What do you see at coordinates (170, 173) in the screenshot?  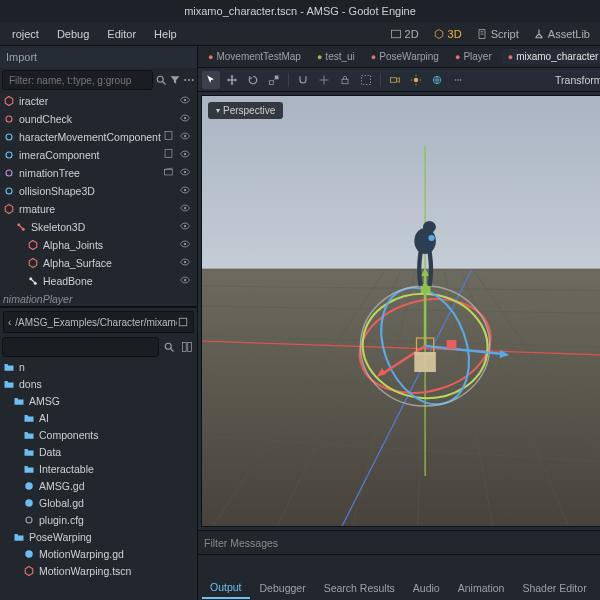 I see `clapper-icon` at bounding box center [170, 173].